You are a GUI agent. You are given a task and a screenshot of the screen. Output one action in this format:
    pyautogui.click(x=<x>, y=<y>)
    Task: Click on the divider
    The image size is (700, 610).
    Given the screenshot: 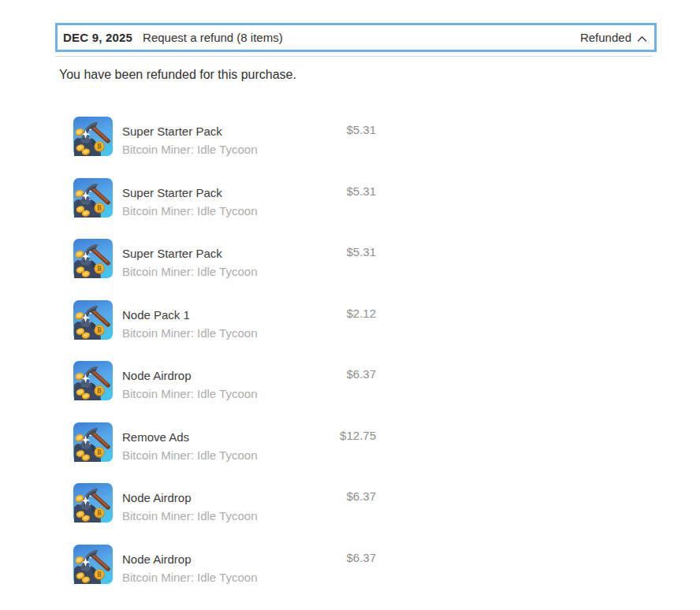 What is the action you would take?
    pyautogui.click(x=354, y=57)
    